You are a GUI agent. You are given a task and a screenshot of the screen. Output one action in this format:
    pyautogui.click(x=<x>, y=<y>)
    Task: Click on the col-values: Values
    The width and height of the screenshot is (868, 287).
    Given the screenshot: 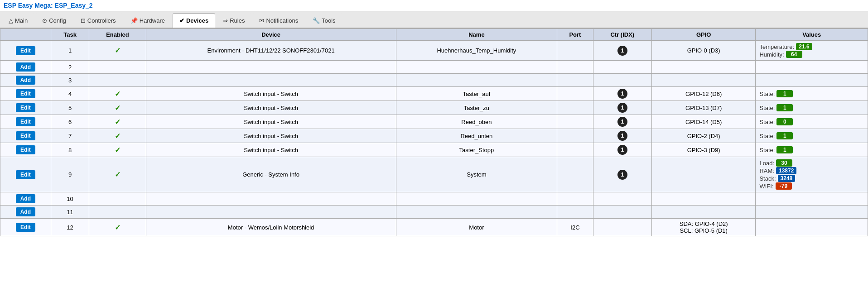 What is the action you would take?
    pyautogui.click(x=812, y=35)
    